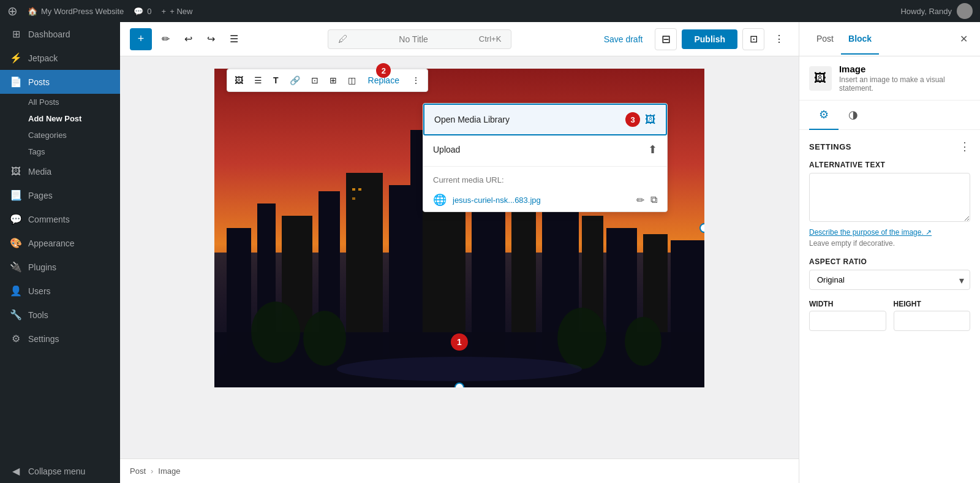  What do you see at coordinates (74, 135) in the screenshot?
I see `categories-link: Categories` at bounding box center [74, 135].